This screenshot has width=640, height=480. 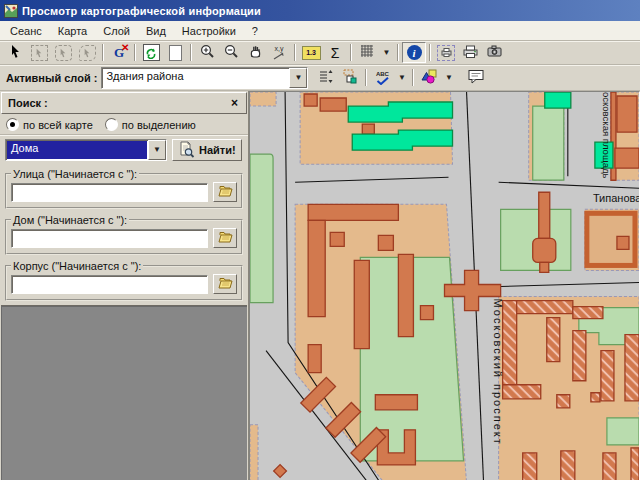 I want to click on house-list-button, so click(x=225, y=238).